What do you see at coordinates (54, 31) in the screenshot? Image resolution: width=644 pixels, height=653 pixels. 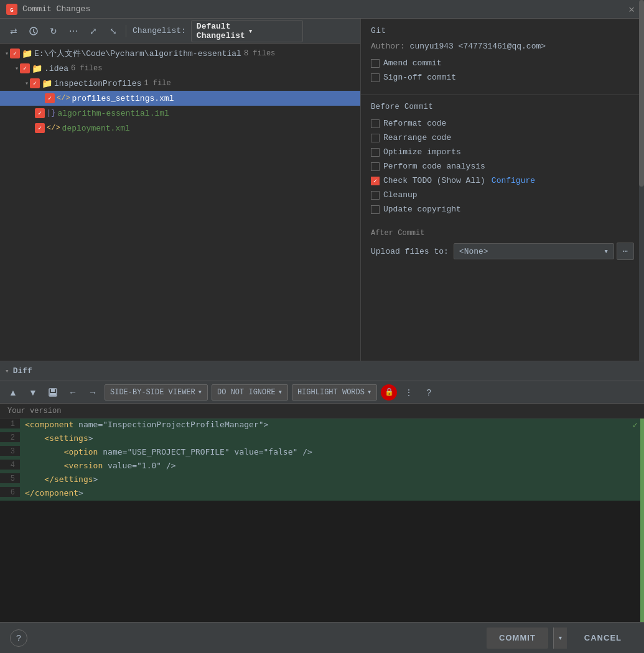 I see `refresh-button: ↻` at bounding box center [54, 31].